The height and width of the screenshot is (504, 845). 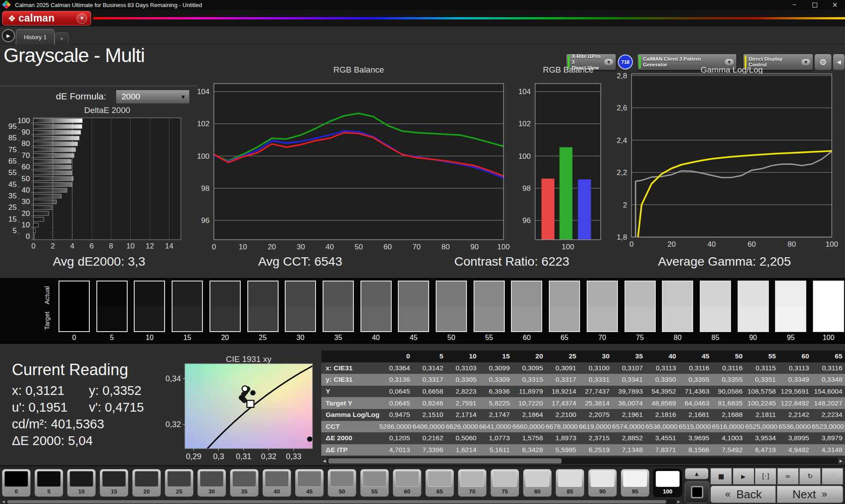 I want to click on table-cell: 0,3351, so click(x=762, y=380).